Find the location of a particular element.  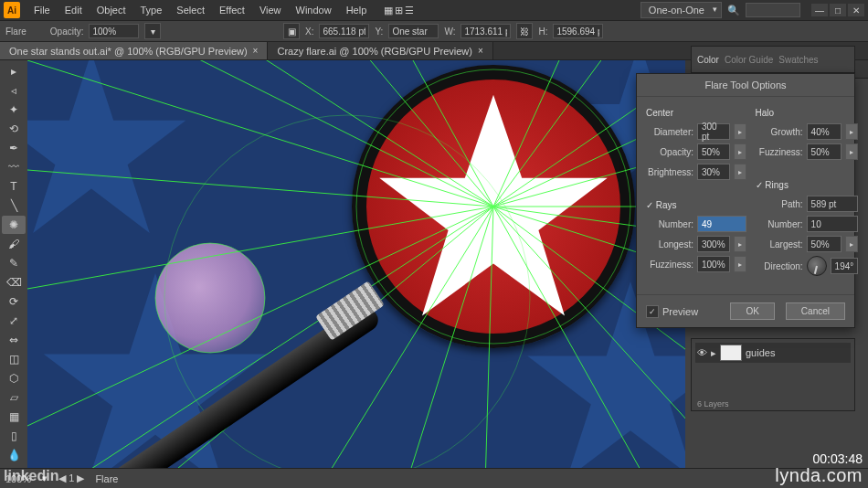

flare-tool: ✺ is located at coordinates (14, 225).